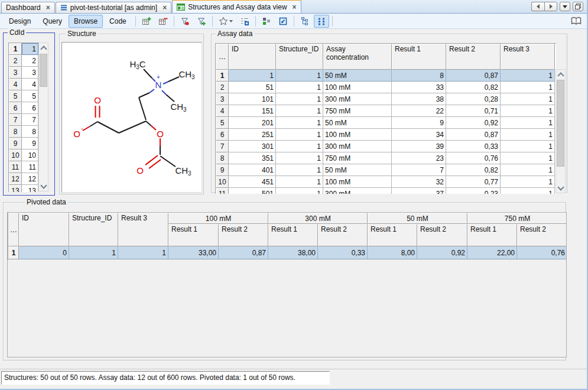 The height and width of the screenshot is (390, 588). I want to click on cell: 151, so click(252, 111).